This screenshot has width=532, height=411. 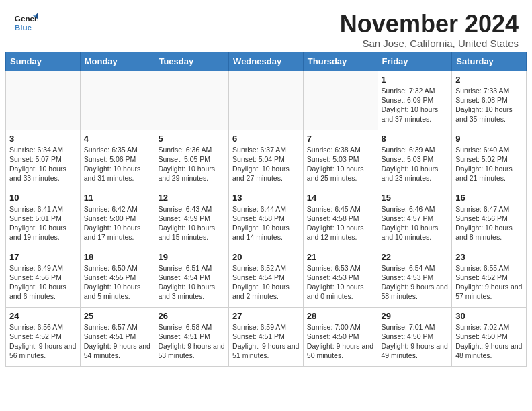 What do you see at coordinates (191, 316) in the screenshot?
I see `day-number: 26` at bounding box center [191, 316].